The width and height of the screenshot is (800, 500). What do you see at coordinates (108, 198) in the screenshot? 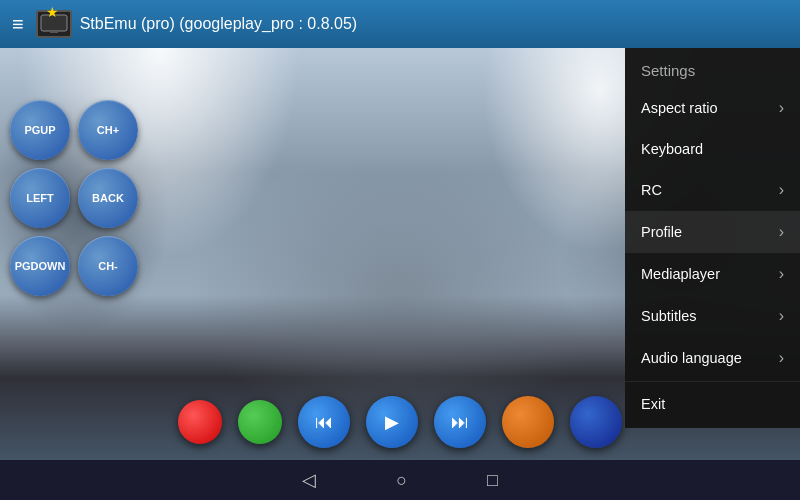
I see `back-button: BACK` at bounding box center [108, 198].